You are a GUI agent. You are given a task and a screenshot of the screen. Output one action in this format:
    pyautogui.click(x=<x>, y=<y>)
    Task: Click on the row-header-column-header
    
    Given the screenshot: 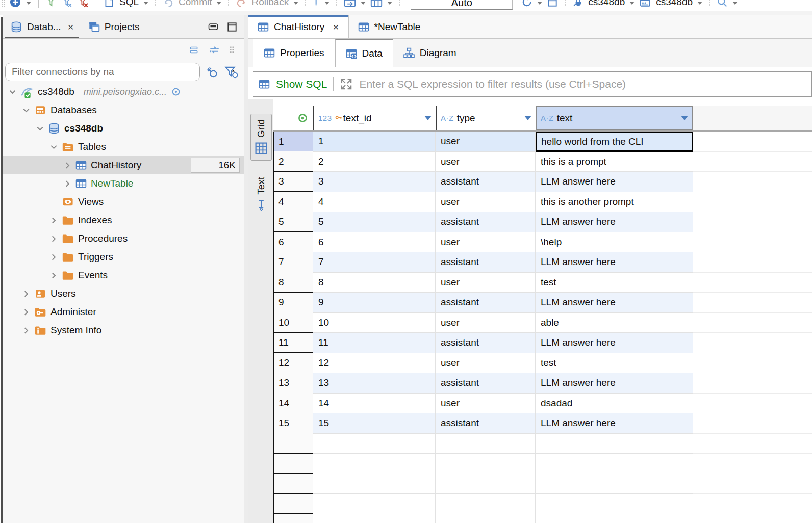 What is the action you would take?
    pyautogui.click(x=293, y=118)
    